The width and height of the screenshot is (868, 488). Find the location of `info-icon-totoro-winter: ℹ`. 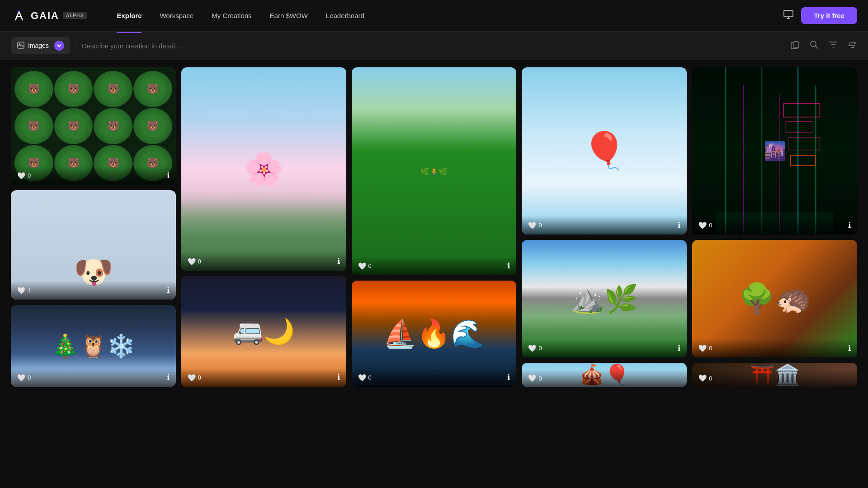

info-icon-totoro-winter: ℹ is located at coordinates (168, 378).